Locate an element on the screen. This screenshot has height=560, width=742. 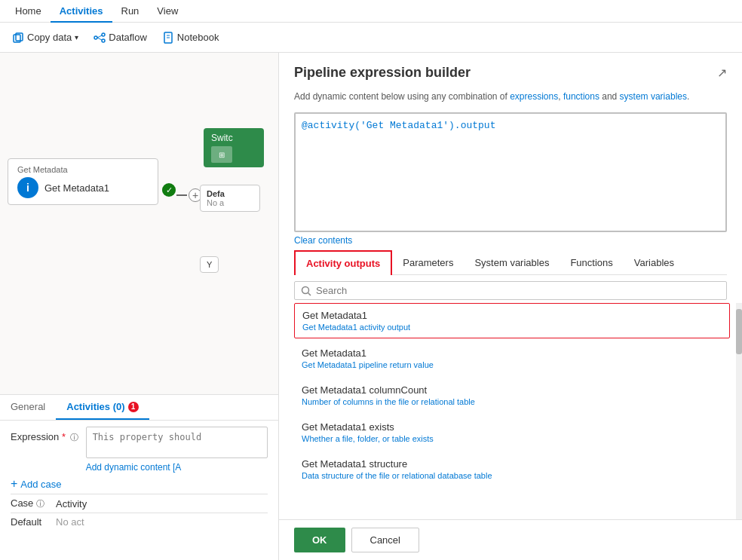
activity-col-label: Activity is located at coordinates (71, 503).